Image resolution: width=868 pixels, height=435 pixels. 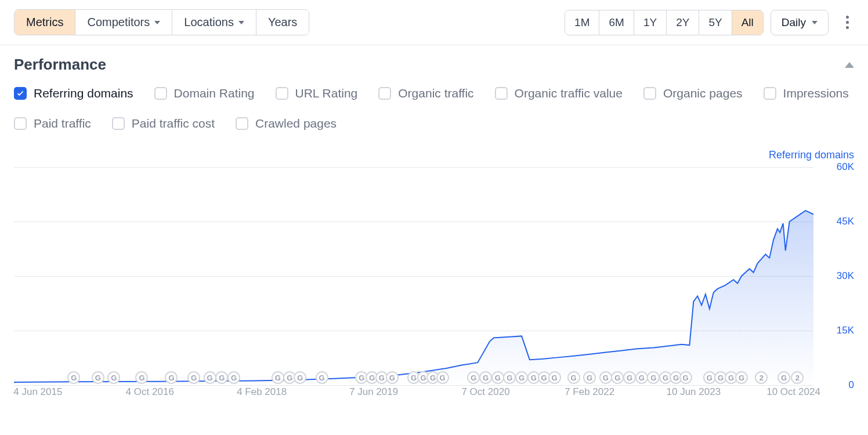 I want to click on chart-x-axis: 4 Jun 20154 Oct 20164 Feb 20187 Jun 2019…, so click(x=414, y=393).